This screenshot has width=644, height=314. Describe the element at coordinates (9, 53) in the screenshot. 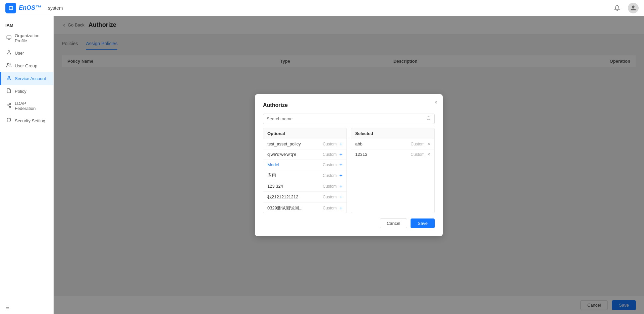

I see `user-icon` at that location.